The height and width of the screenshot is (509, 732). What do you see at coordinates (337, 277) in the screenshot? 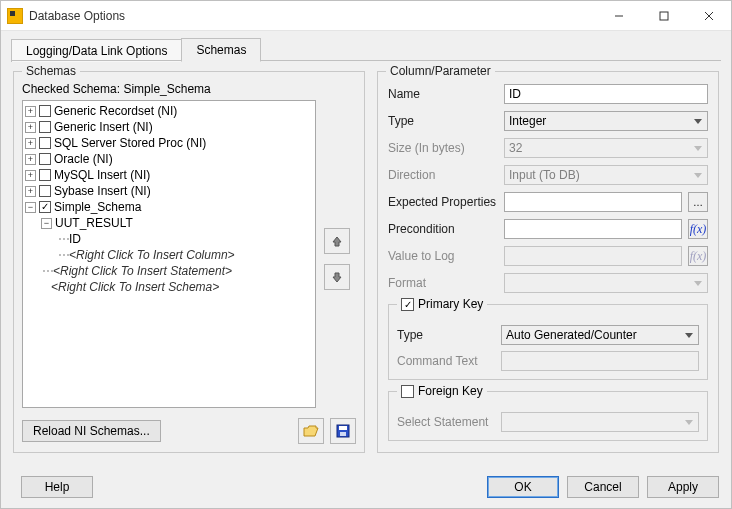
I see `arrow-down-icon` at bounding box center [337, 277].